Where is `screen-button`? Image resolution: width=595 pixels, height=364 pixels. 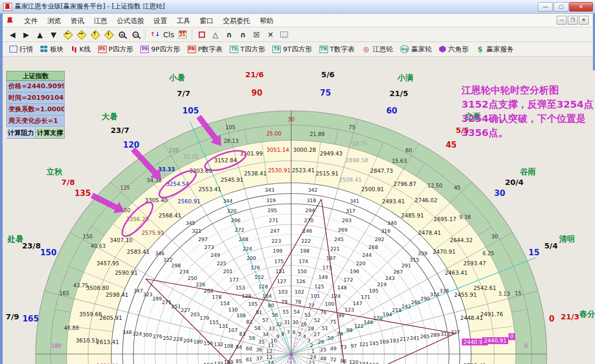
screen-button is located at coordinates (284, 35).